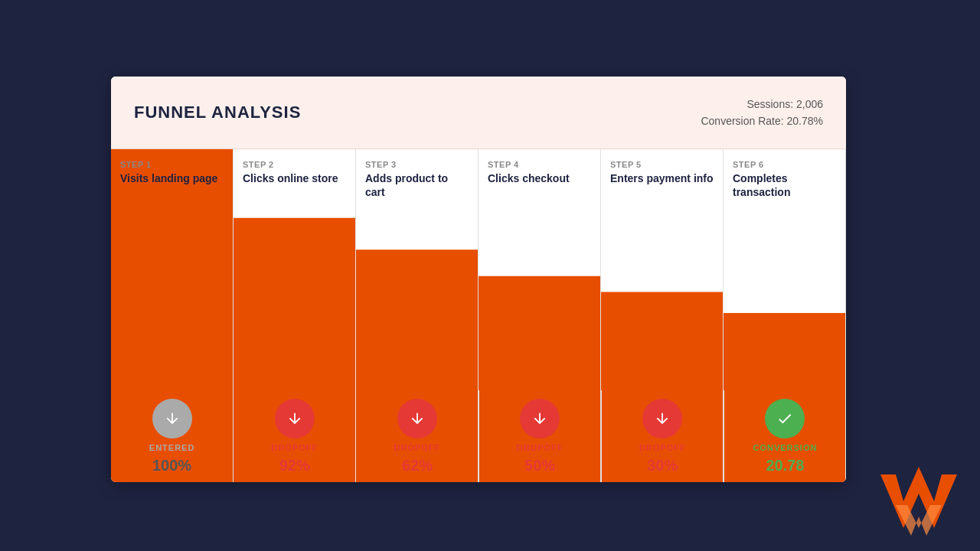 The height and width of the screenshot is (551, 980). What do you see at coordinates (784, 165) in the screenshot?
I see `step-number-6: STEP 6` at bounding box center [784, 165].